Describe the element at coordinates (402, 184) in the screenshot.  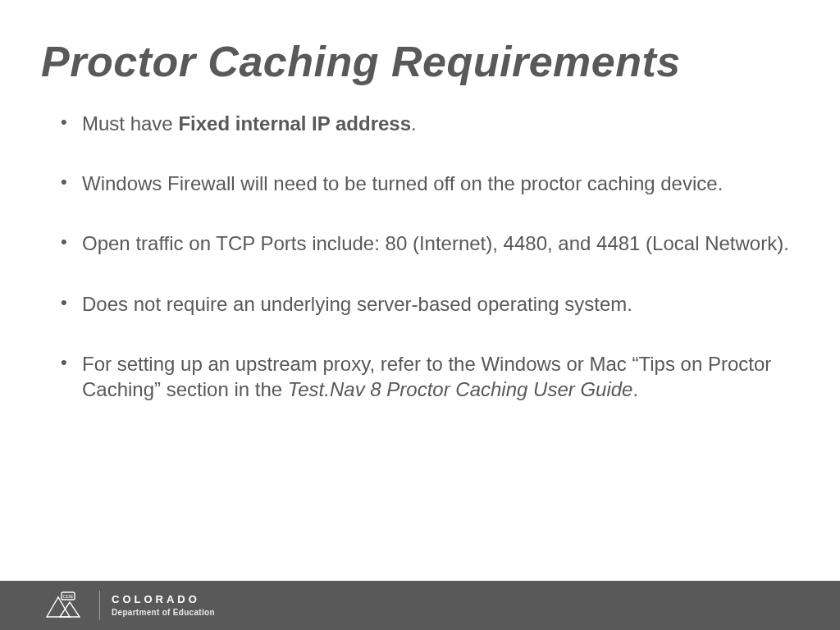
I see `bullet-text: Windows Firewall will need to be turned …` at that location.